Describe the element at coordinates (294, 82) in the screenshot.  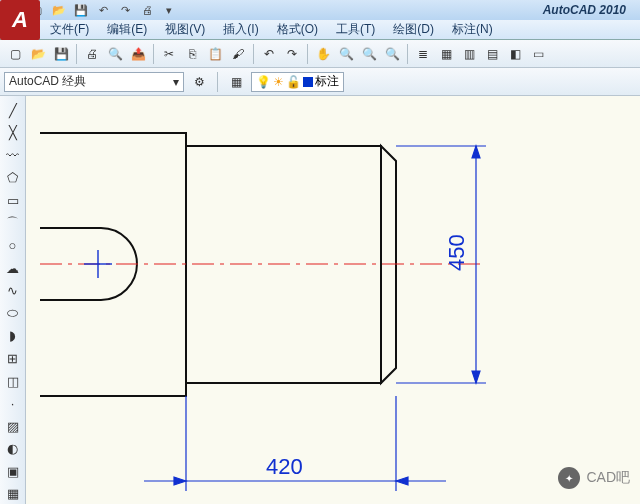
I see `lock-icon: 🔓` at that location.